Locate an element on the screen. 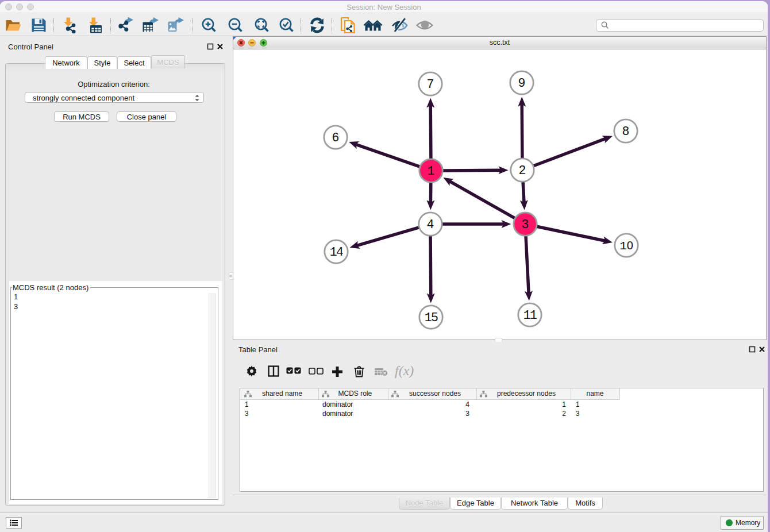 This screenshot has height=532, width=770. svg-text: 6 is located at coordinates (336, 138).